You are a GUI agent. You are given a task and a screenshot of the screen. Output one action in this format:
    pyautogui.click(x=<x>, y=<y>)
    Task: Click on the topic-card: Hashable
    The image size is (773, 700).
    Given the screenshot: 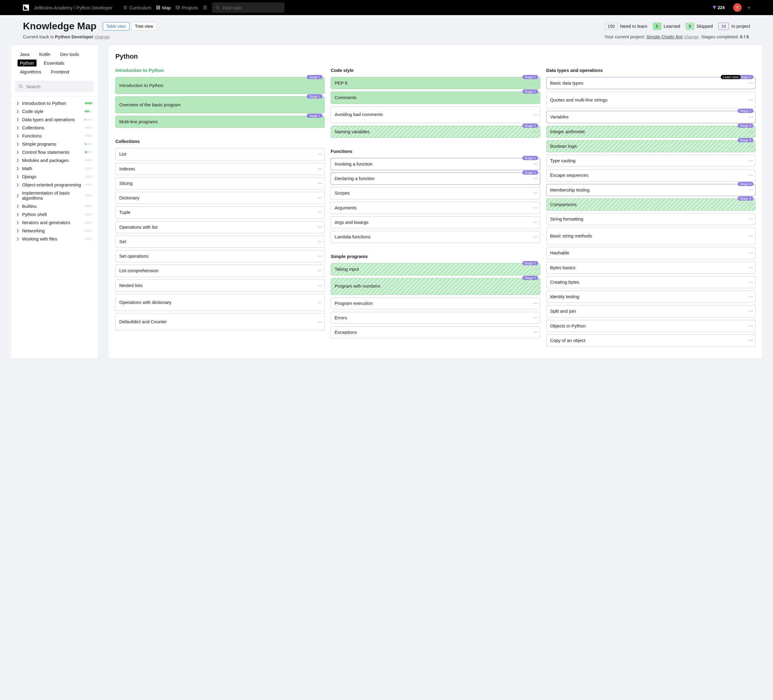 What is the action you would take?
    pyautogui.click(x=651, y=253)
    